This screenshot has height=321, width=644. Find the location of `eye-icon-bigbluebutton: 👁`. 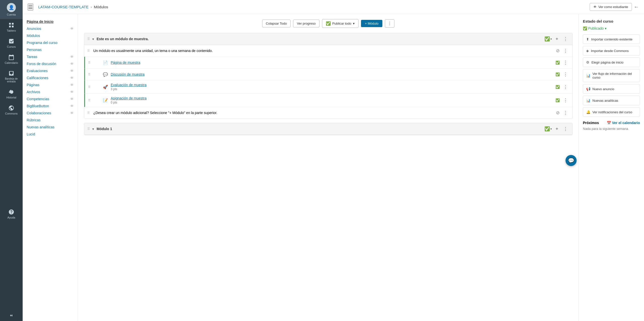

eye-icon-bigbluebutton: 👁 is located at coordinates (72, 106).